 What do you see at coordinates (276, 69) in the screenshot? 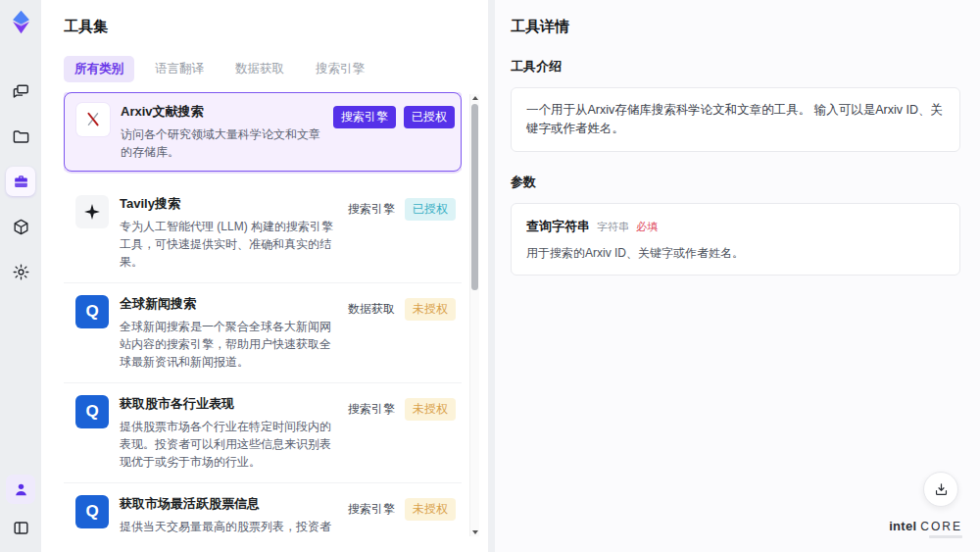
I see `category-tabs: 所有类别 语言翻译 数据获取 搜索引擎` at bounding box center [276, 69].